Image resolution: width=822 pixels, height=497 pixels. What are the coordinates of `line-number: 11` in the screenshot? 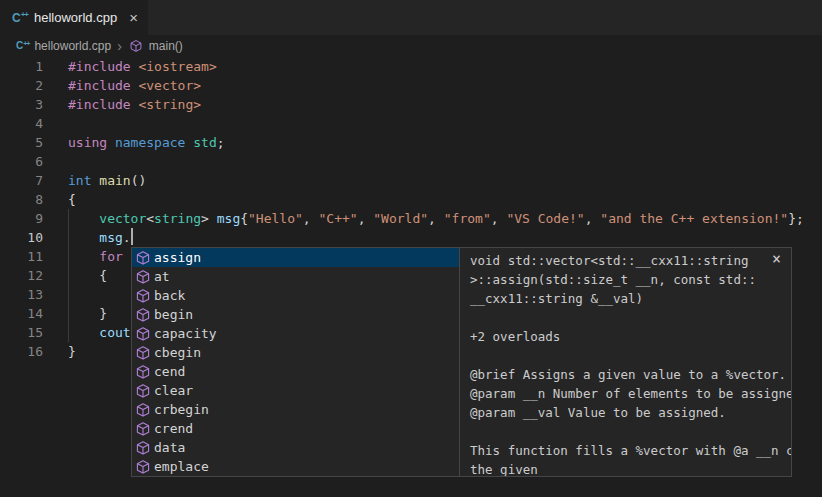 It's located at (22, 256).